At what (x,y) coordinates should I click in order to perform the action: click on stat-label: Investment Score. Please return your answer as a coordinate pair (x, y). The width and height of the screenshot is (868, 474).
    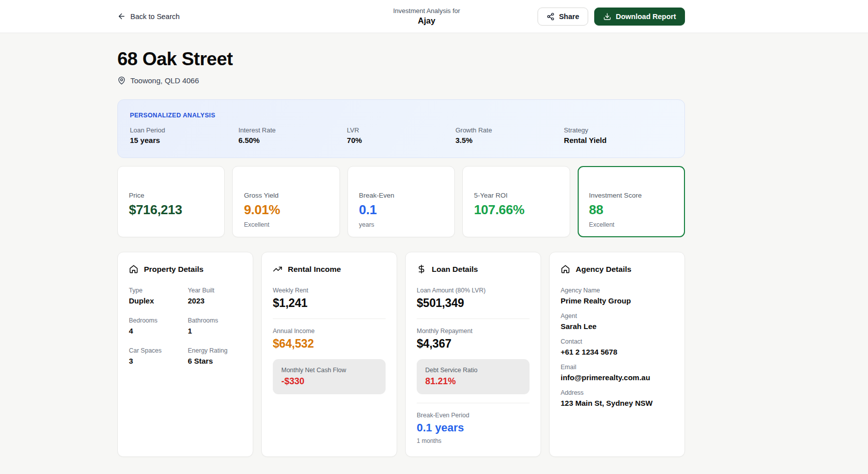
    Looking at the image, I should click on (631, 196).